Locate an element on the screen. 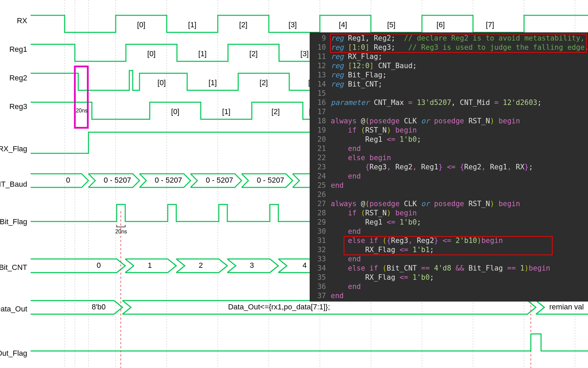 The height and width of the screenshot is (368, 588). label-rxflag: RX_Flag is located at coordinates (14, 149).